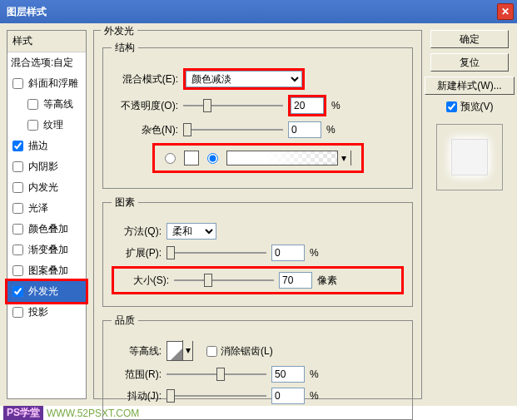 The width and height of the screenshot is (517, 420). What do you see at coordinates (224, 280) in the screenshot?
I see `size-slider` at bounding box center [224, 280].